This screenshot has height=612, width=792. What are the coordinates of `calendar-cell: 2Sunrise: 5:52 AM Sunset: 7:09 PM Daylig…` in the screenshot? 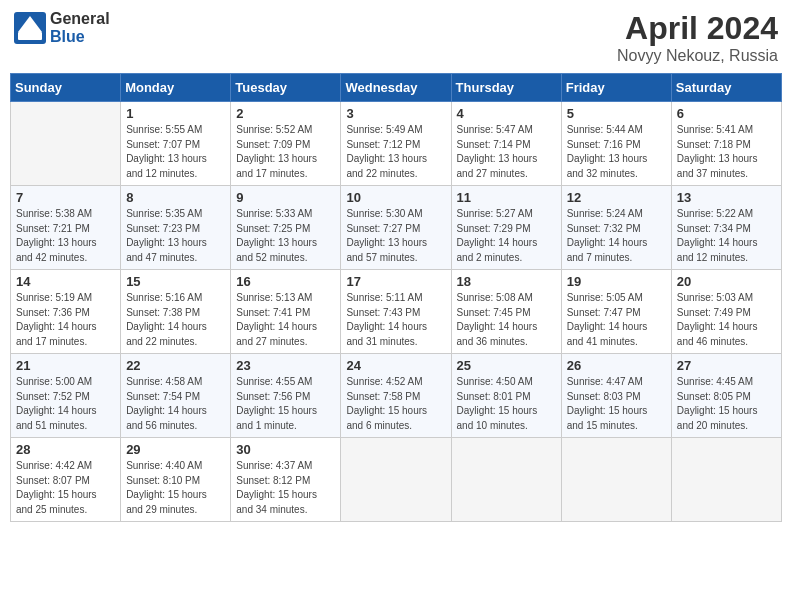 It's located at (286, 144).